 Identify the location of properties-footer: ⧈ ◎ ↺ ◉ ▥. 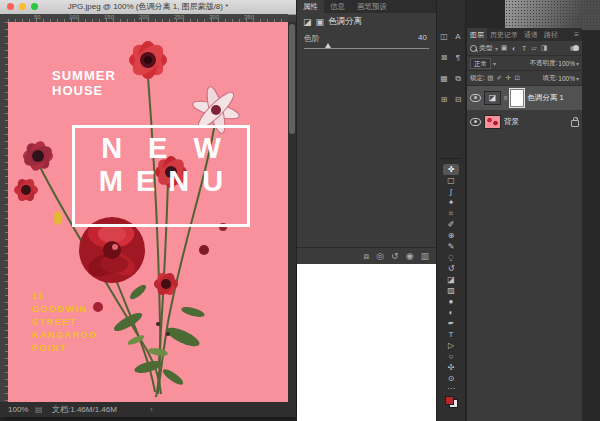
(366, 256).